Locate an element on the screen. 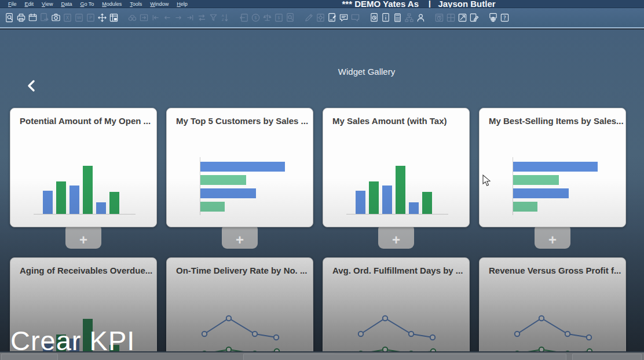  menu-items: FileEditViewDataGo ToModulesToolsWindowH… is located at coordinates (322, 3).